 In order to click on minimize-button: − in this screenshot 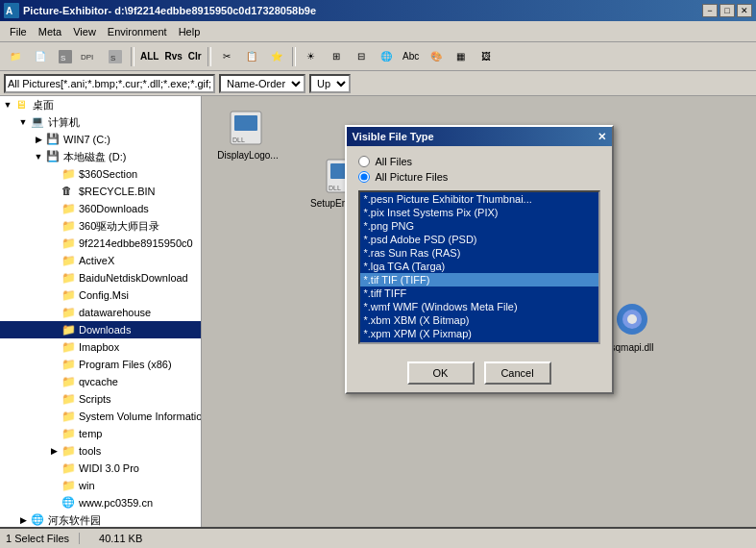, I will do `click(710, 11)`.